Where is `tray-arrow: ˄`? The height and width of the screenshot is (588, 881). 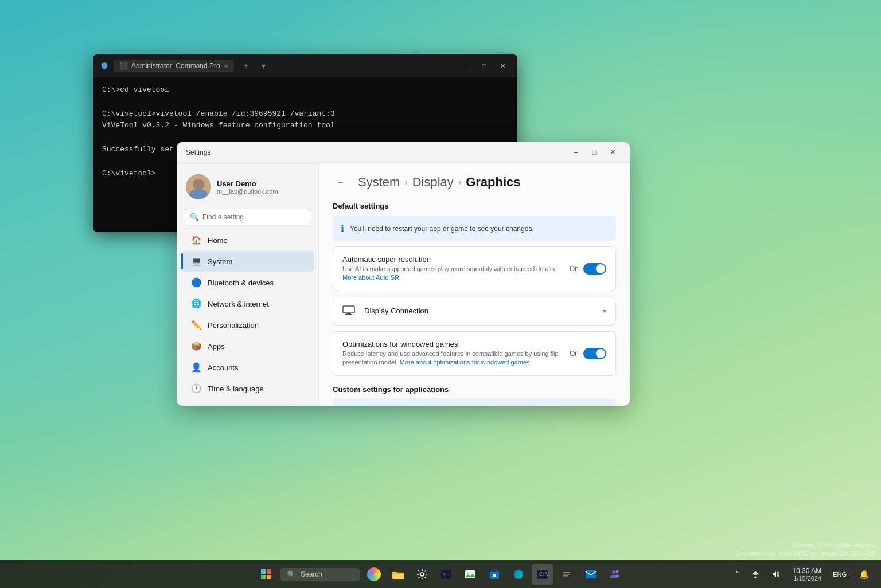 tray-arrow: ˄ is located at coordinates (738, 574).